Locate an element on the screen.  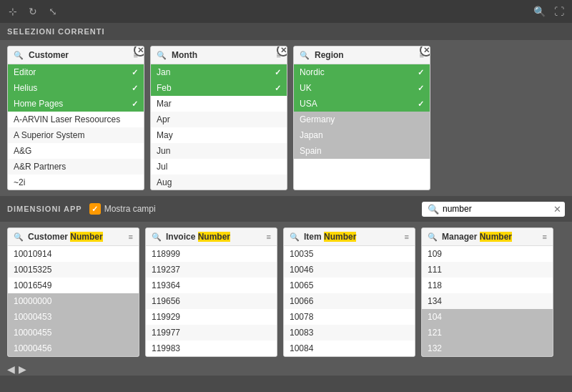
list-item: 109 is located at coordinates (488, 254).